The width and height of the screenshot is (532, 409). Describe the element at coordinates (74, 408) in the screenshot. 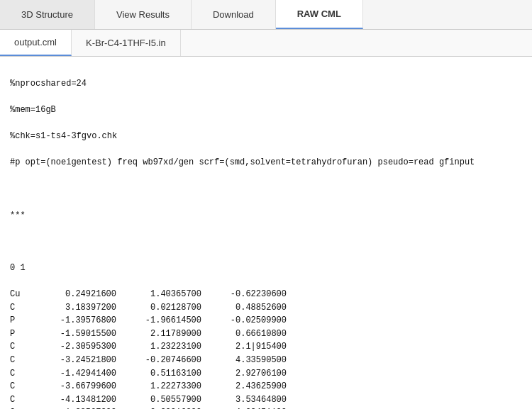

I see `atom-x: -1.88567200` at that location.